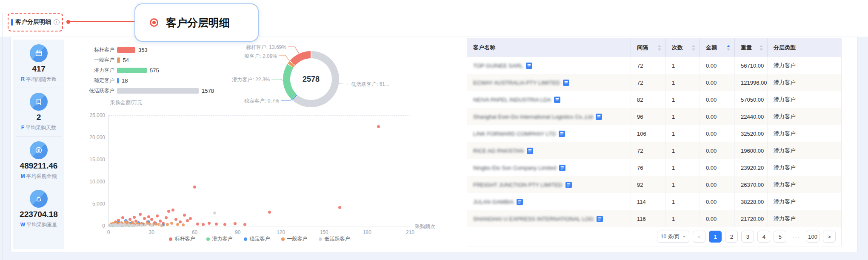 The image size is (868, 260). What do you see at coordinates (654, 134) in the screenshot?
I see `table-row: LINK FORWARD COMPANY LTD10610.0032520.00…` at bounding box center [654, 134].